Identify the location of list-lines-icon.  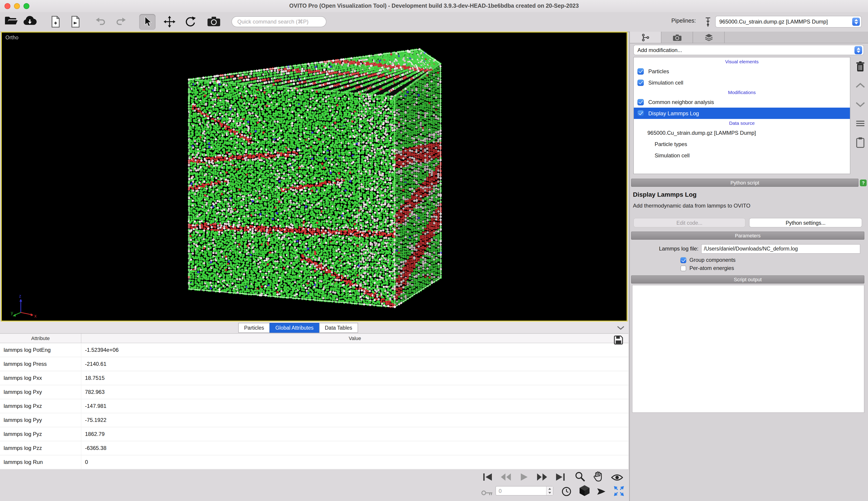
(860, 123).